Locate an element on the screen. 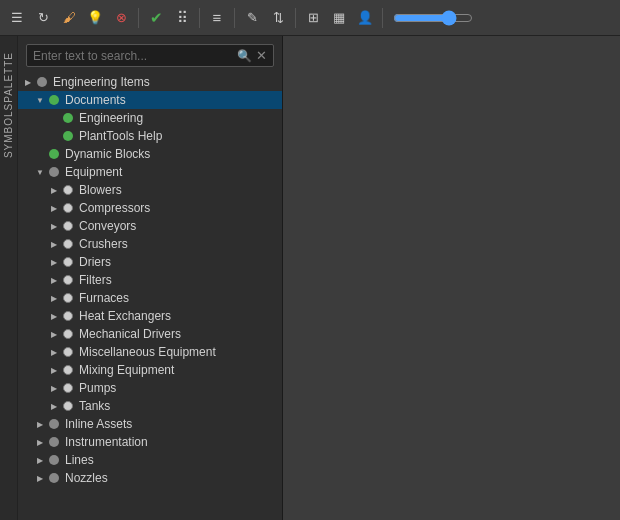  main-toolbar: ☰ ↻ 🖌 💡 ⊗ ✔ ⠿ ≡ ✎ ⇅ ⊞ ▦ 👤 is located at coordinates (310, 18).